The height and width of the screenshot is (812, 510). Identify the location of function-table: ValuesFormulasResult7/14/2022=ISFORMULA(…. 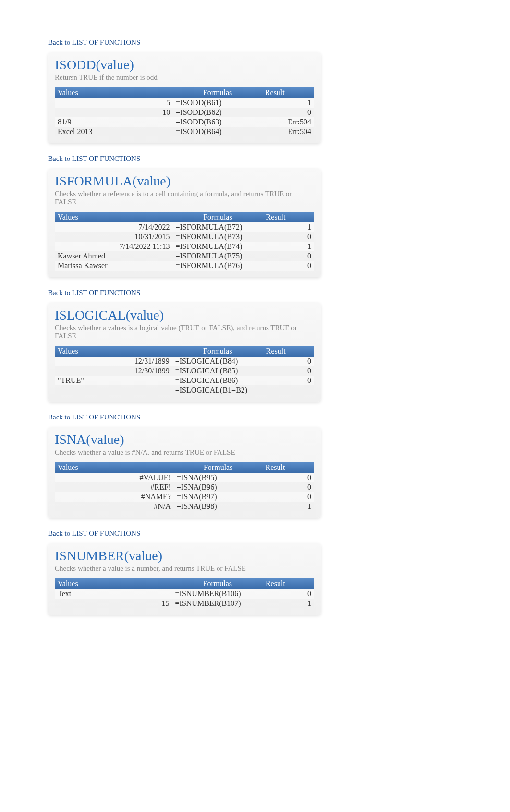
(184, 241).